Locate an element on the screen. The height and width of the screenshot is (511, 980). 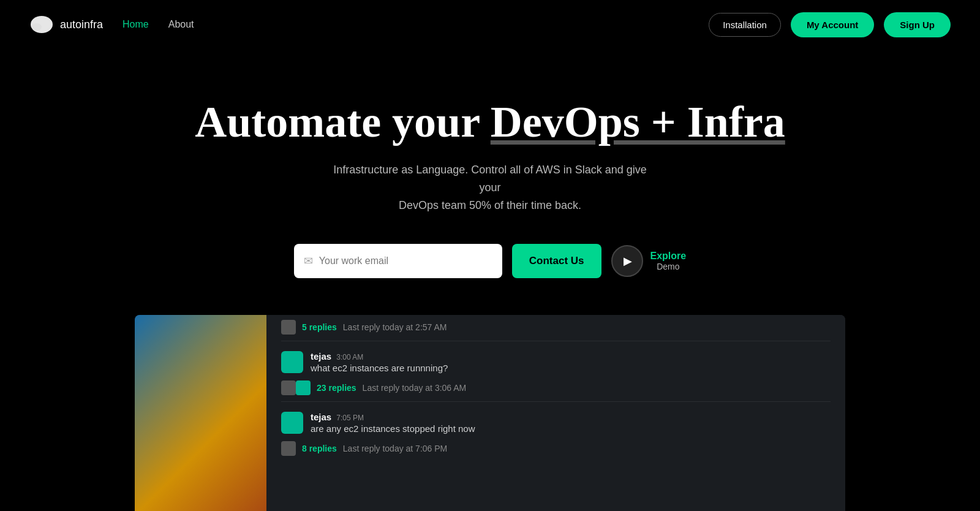
reply-count-2: 23 replies is located at coordinates (337, 388).